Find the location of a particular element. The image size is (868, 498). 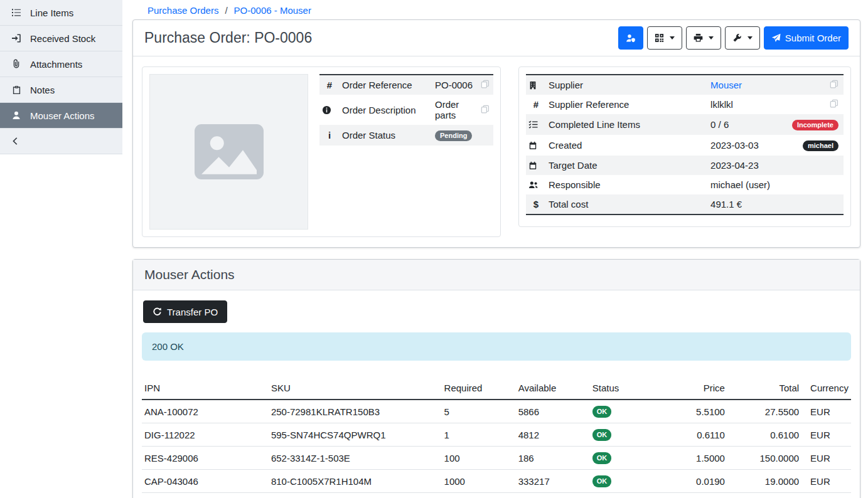

column-header-ipn: IPN is located at coordinates (205, 388).